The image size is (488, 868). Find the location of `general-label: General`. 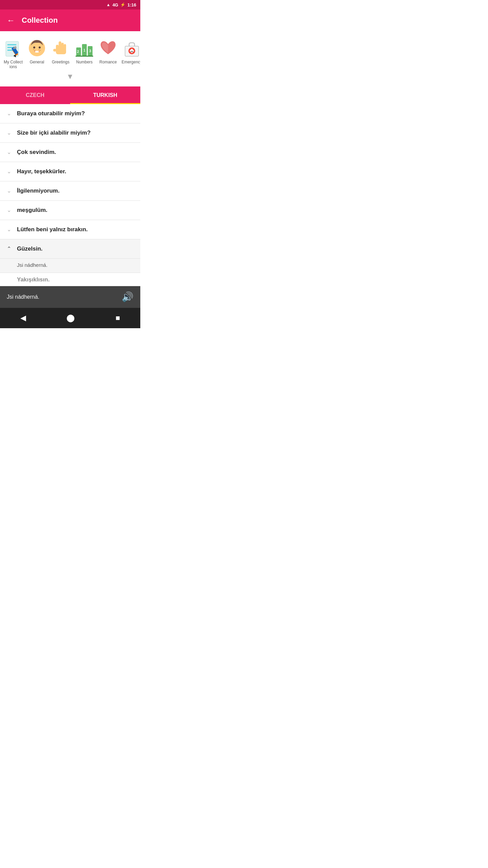

general-label: General is located at coordinates (37, 62).